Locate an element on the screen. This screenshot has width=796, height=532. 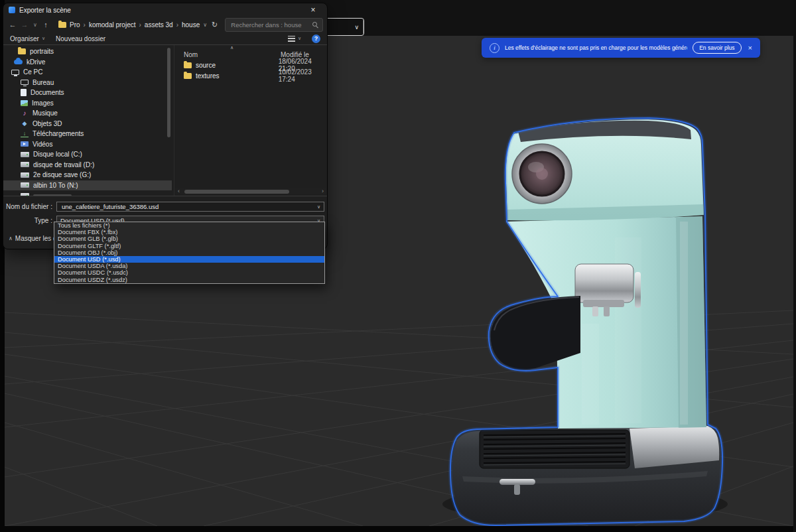
image-icon is located at coordinates (24, 103).